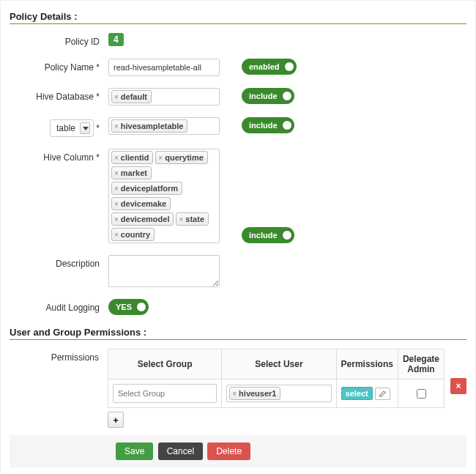  What do you see at coordinates (72, 128) in the screenshot?
I see `table-type-select: table` at bounding box center [72, 128].